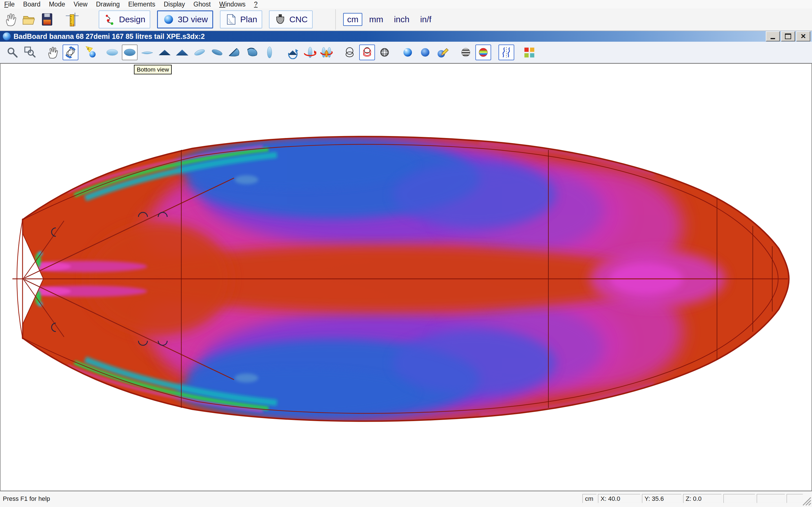 This screenshot has width=812, height=507. What do you see at coordinates (406, 36) in the screenshot?
I see `document-titlebar: BadBoard banana 68 27demi 167 85 litres …` at bounding box center [406, 36].